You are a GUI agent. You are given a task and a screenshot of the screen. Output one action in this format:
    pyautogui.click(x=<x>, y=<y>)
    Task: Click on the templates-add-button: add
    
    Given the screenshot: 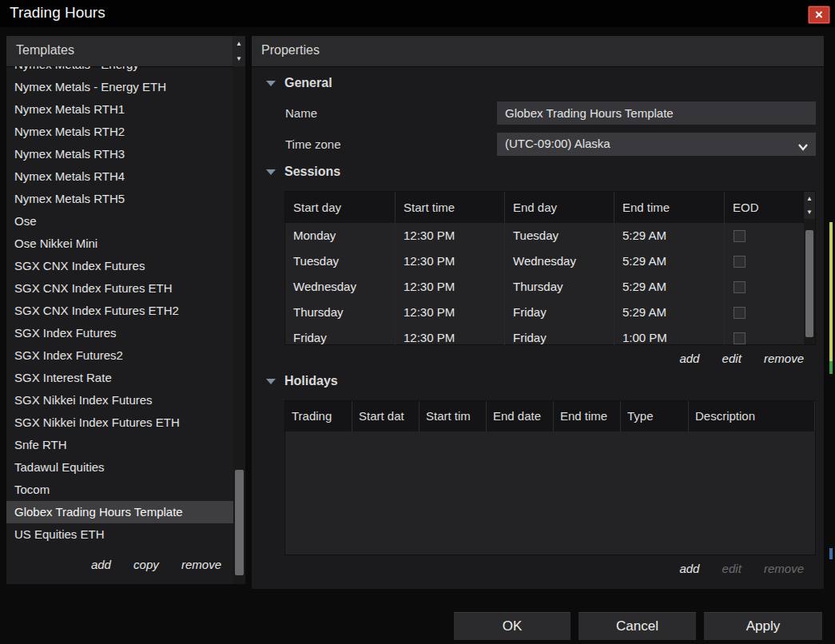 What is the action you would take?
    pyautogui.click(x=101, y=564)
    